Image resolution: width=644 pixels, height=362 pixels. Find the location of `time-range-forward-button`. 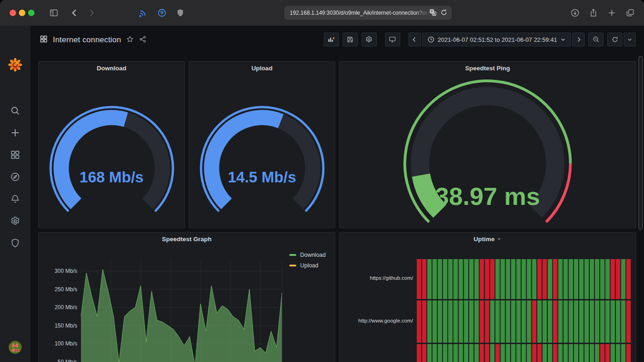

time-range-forward-button is located at coordinates (579, 40).